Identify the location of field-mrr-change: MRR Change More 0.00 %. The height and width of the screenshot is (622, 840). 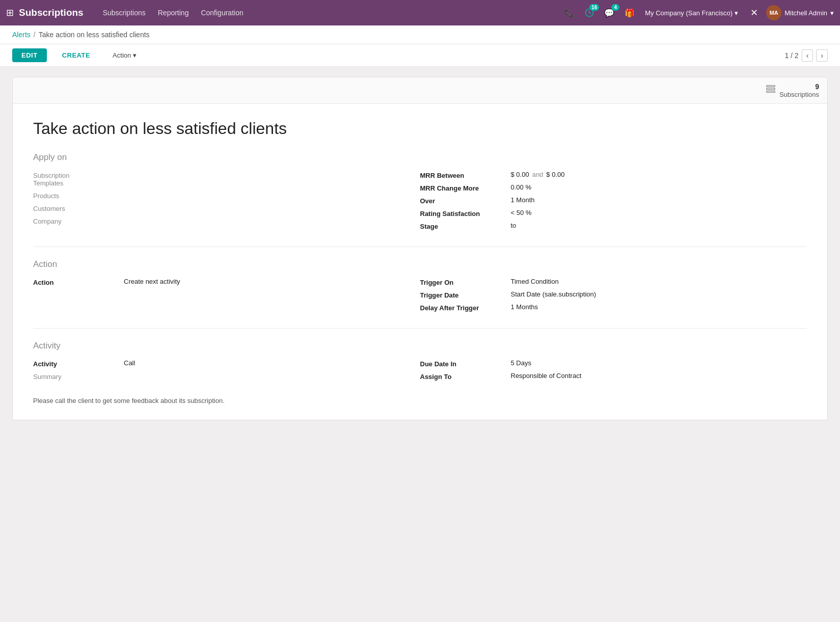
(614, 187).